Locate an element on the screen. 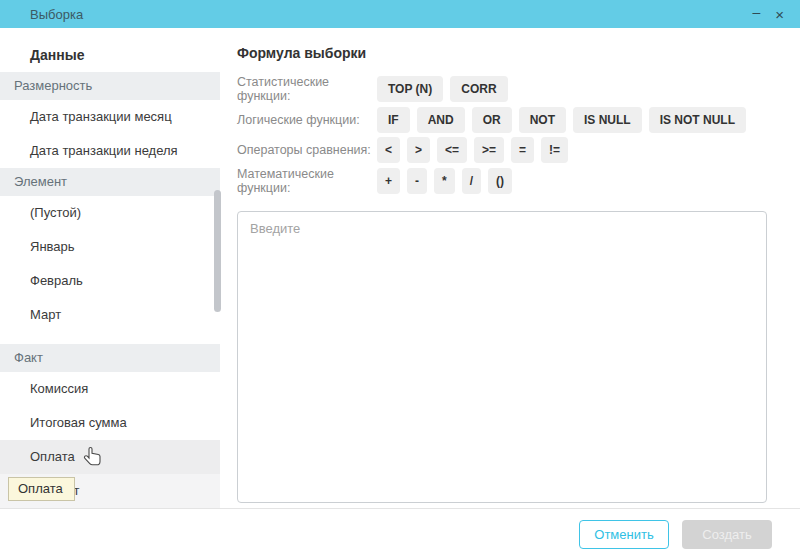 Image resolution: width=800 pixels, height=559 pixels. func-button-not: NOT is located at coordinates (542, 120).